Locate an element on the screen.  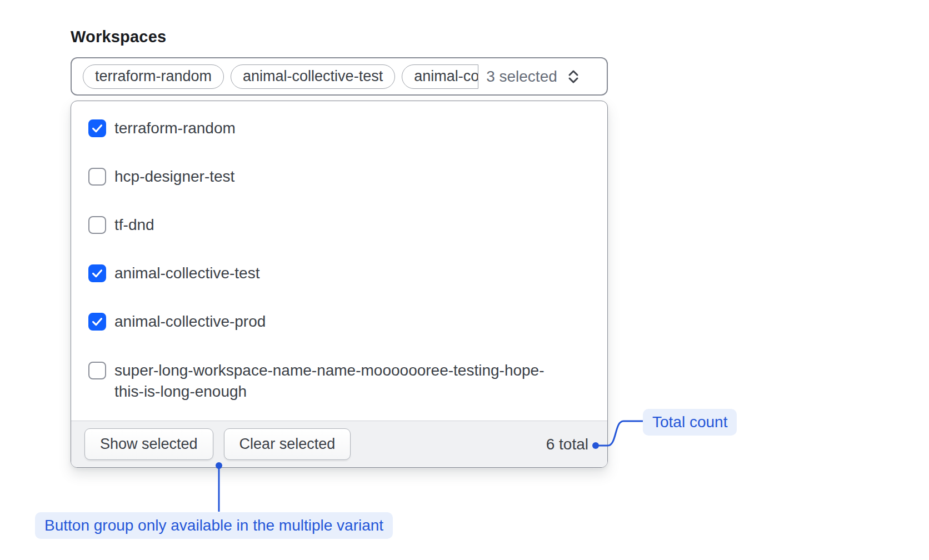
workspaces-select-trigger: terraform-random animal-collective-test … is located at coordinates (339, 77).